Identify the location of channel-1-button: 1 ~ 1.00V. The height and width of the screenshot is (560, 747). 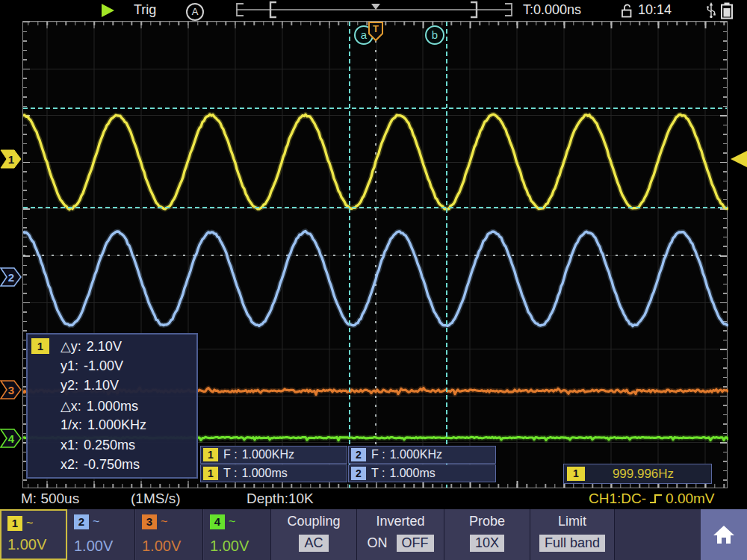
(34, 535).